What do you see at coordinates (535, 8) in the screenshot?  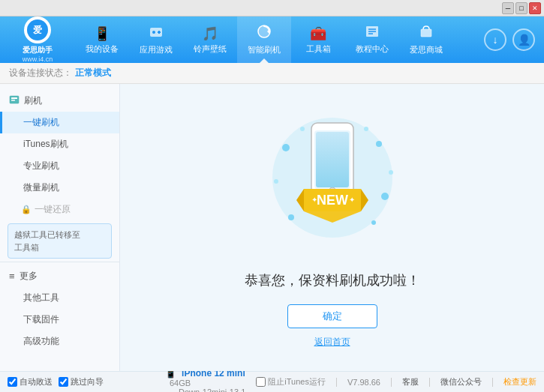 I see `close-btn: ✕` at bounding box center [535, 8].